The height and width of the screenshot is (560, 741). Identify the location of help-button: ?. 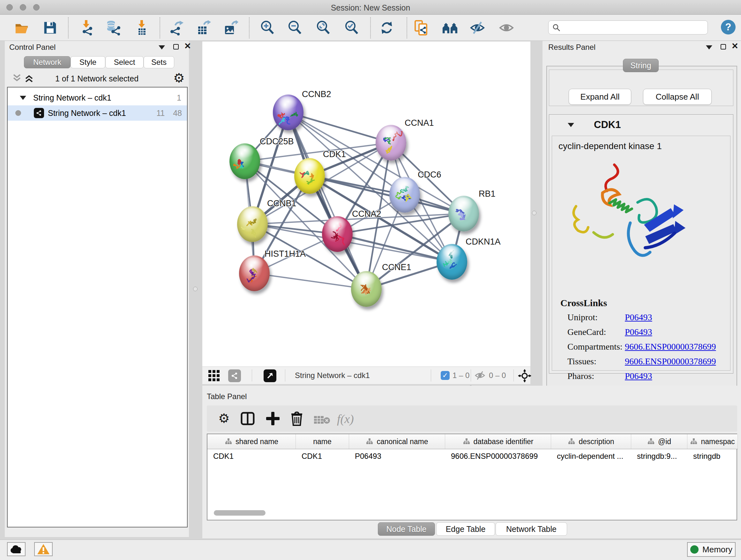
(728, 27).